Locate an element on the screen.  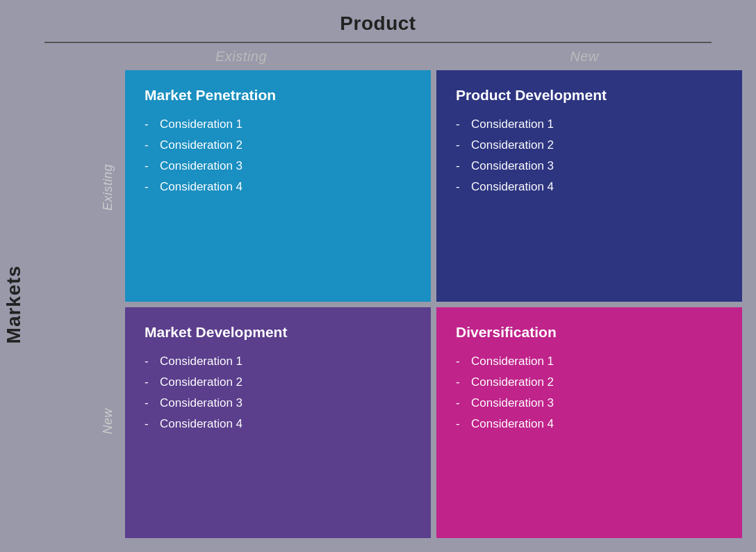
product-axis-label: Product is located at coordinates (378, 24).